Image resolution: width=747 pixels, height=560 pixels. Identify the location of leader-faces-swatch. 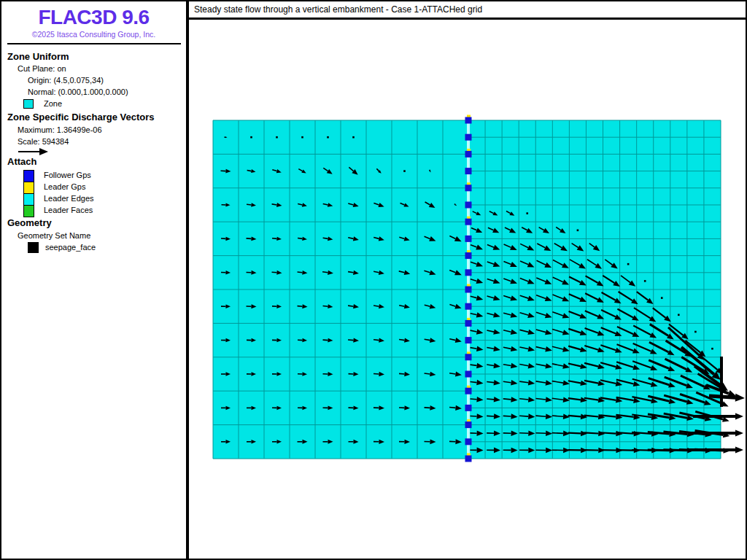
(29, 211).